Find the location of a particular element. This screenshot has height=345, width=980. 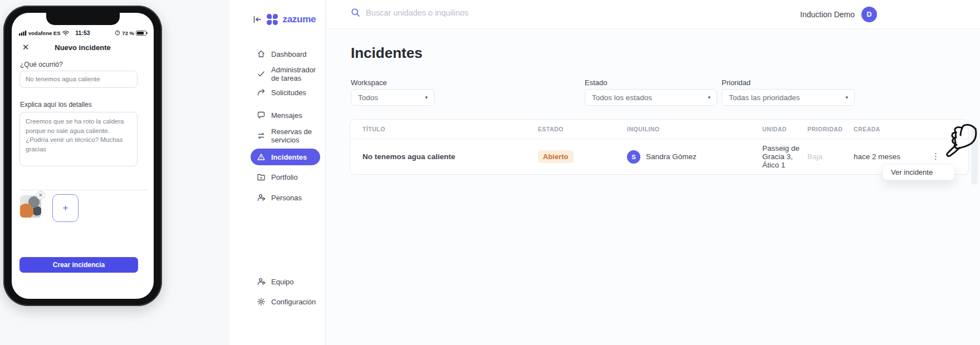

phone-mockup: vodafone ES 11:53 72 % ✕ Nuevo incidente… is located at coordinates (82, 156).